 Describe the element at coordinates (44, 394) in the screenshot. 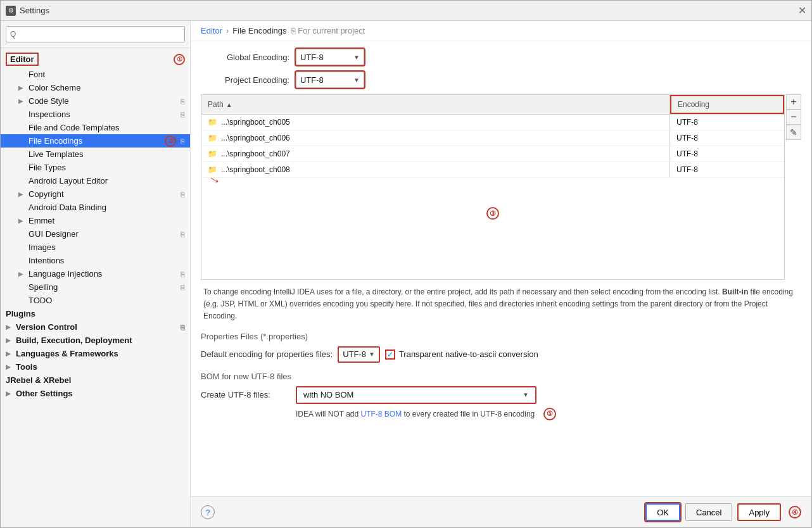

I see `sidebar-item-label: Other Settings` at that location.